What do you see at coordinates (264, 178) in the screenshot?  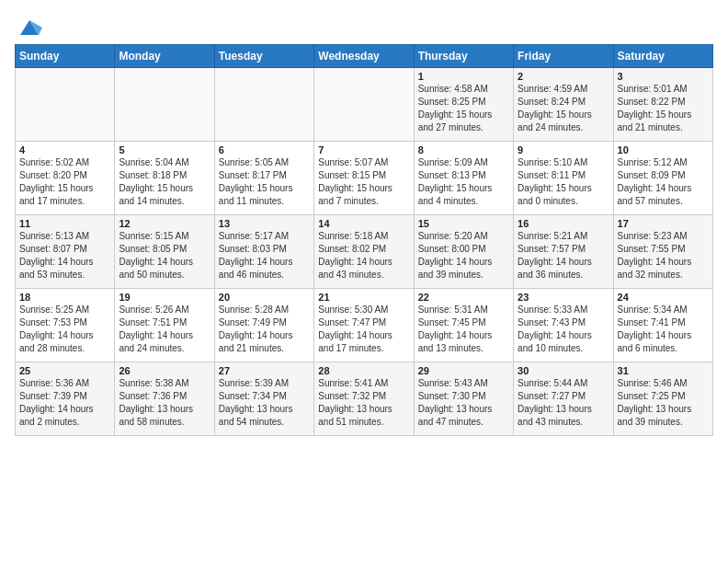 I see `calendar-cell: 6Sunrise: 5:05 AMSunset: 8:17 PMDaylight…` at bounding box center [264, 178].